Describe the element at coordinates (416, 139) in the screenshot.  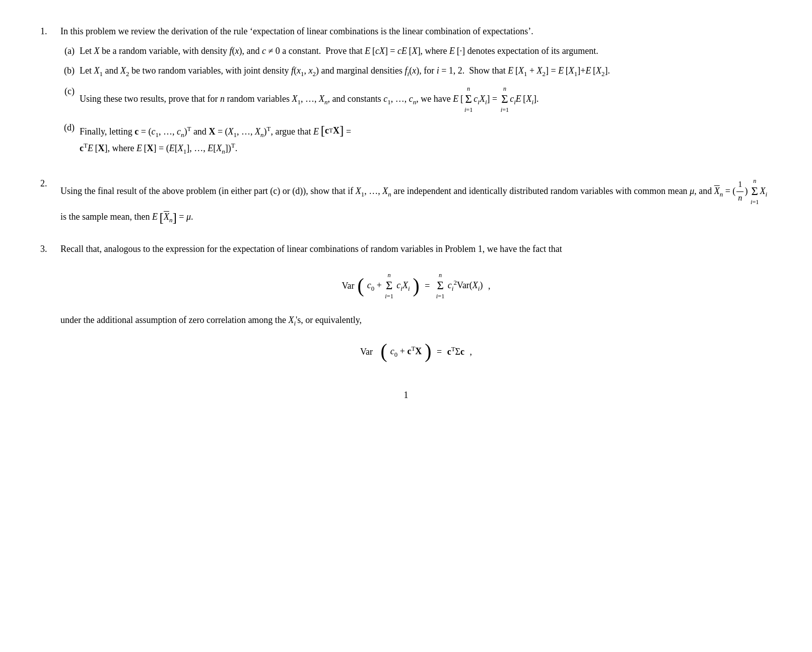
I see `subproblem-d: (d) Finally, letting c = (c1, …, cn)T an…` at that location.